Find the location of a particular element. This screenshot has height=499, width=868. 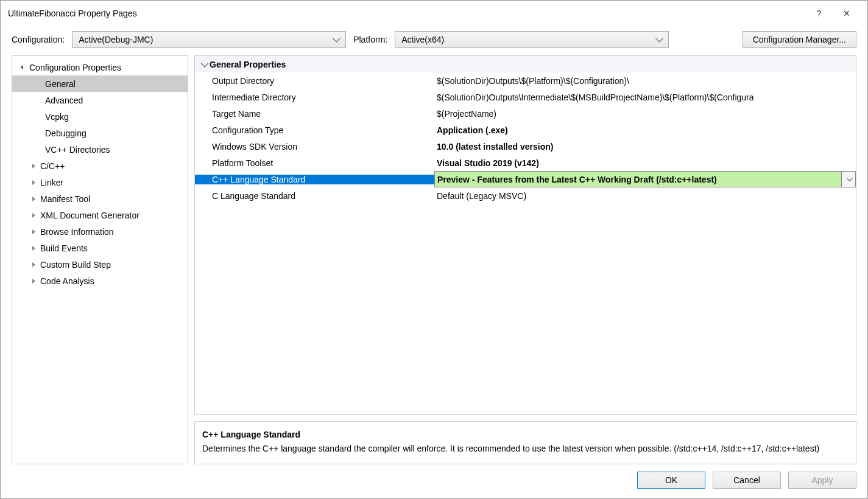

tree-item: Linker is located at coordinates (100, 183).